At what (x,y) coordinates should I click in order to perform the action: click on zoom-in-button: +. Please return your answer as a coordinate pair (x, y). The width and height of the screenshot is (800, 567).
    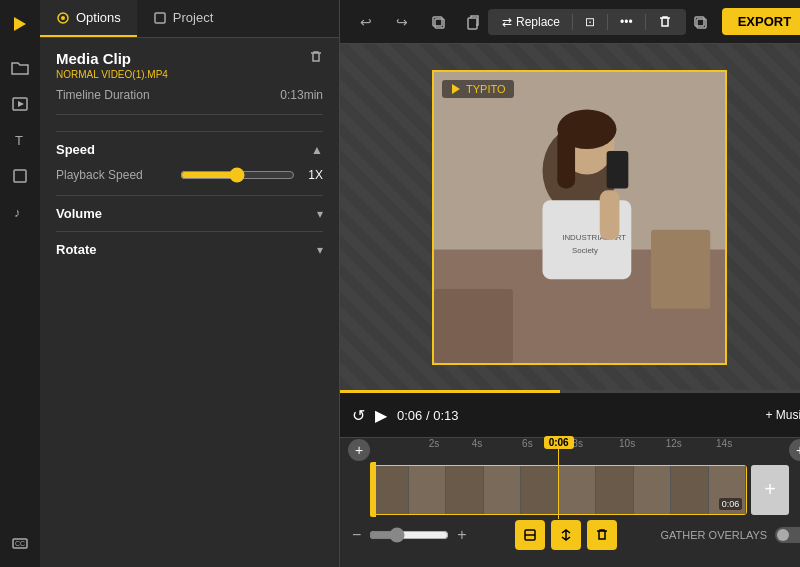
    Looking at the image, I should click on (462, 535).